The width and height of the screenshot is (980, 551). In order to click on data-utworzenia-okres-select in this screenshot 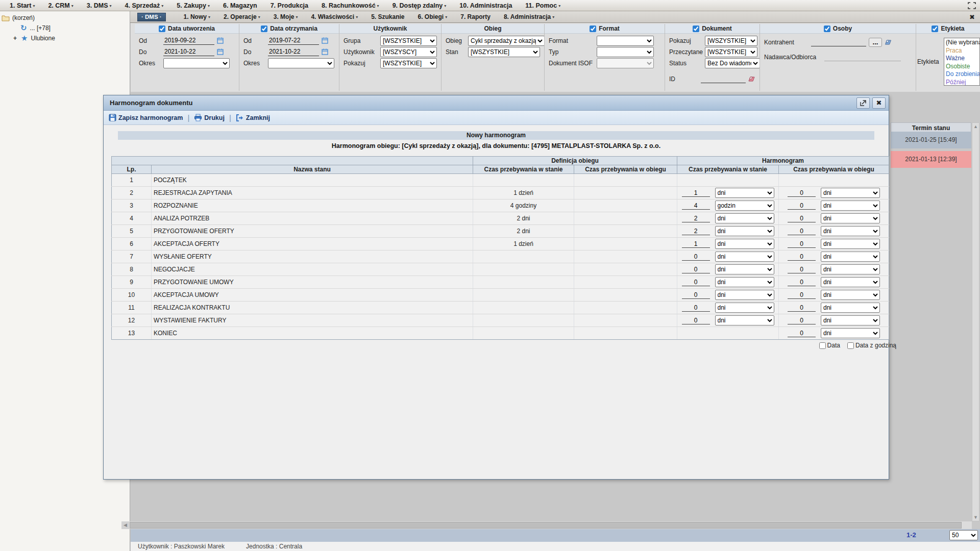, I will do `click(197, 63)`.